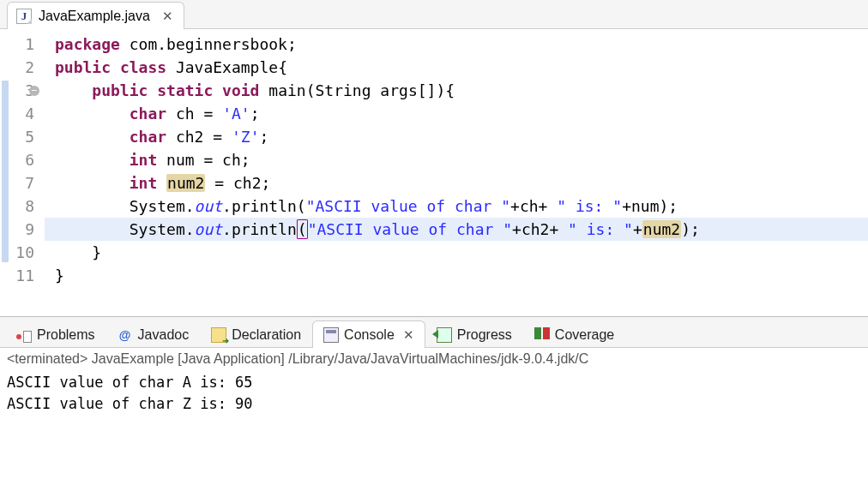  I want to click on tab-label: Javadoc, so click(164, 335).